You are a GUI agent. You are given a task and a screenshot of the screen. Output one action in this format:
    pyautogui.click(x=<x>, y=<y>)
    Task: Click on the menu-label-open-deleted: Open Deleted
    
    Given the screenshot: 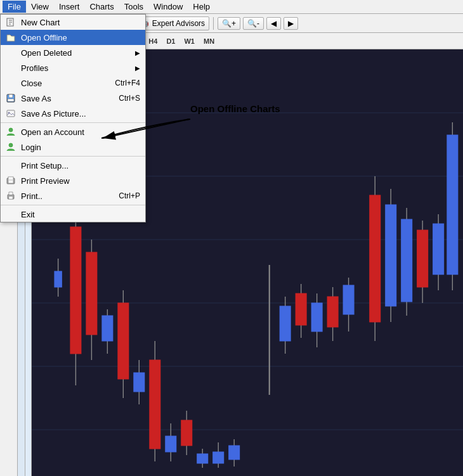 What is the action you would take?
    pyautogui.click(x=76, y=53)
    